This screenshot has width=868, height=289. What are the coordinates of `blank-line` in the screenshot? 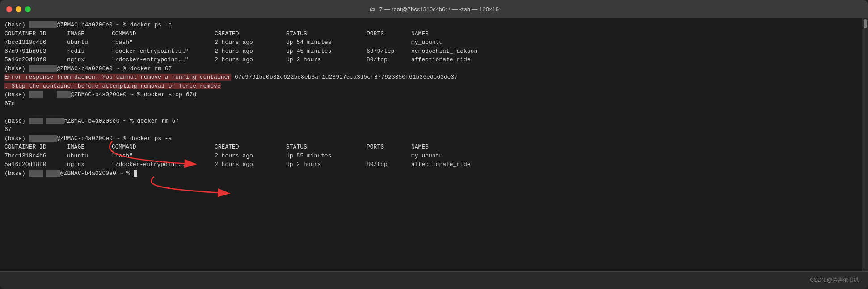 It's located at (434, 112).